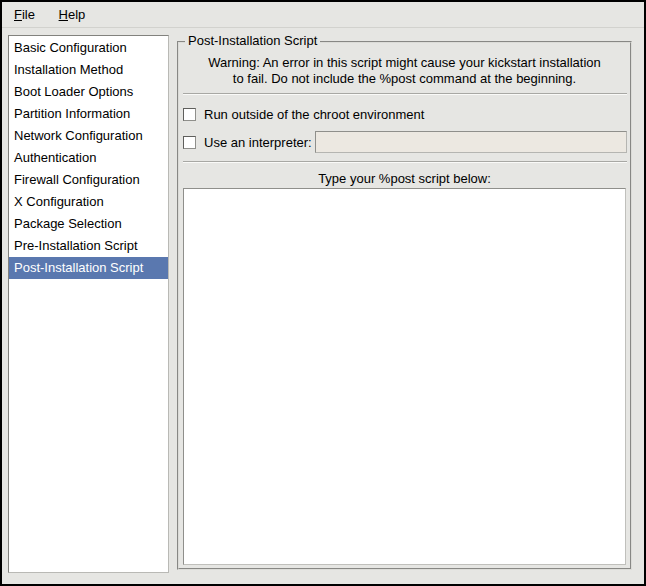 This screenshot has width=646, height=586. I want to click on warning-text: Warning: An error in this script might c…, so click(404, 71).